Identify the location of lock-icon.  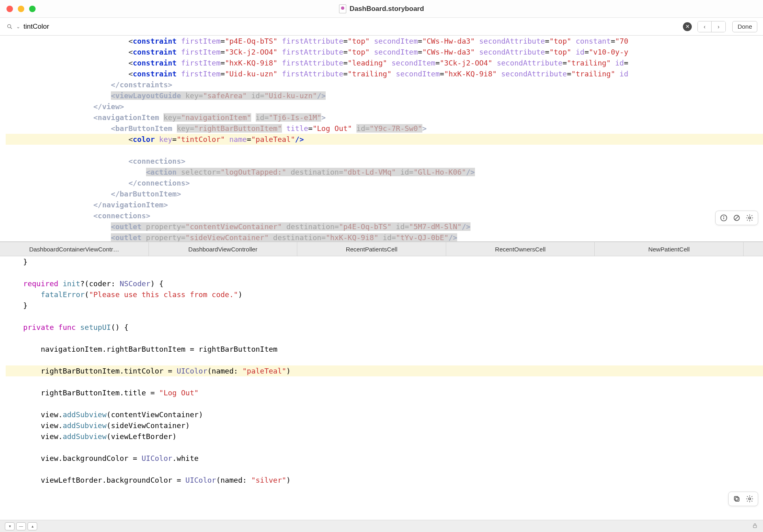
(755, 526).